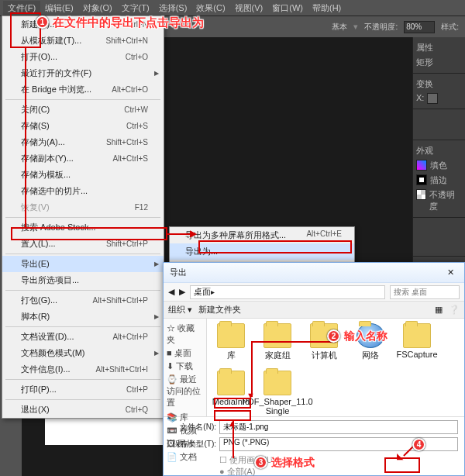  What do you see at coordinates (288, 8) in the screenshot?
I see `menu-window: 窗口(W)` at bounding box center [288, 8].